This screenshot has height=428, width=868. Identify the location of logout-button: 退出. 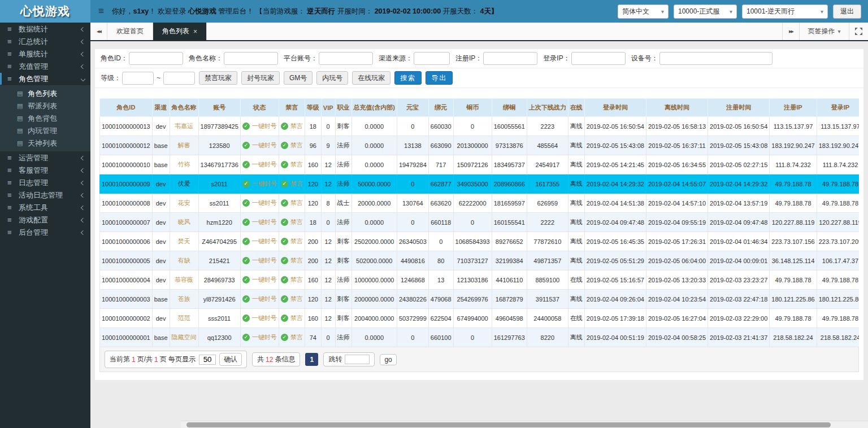
(847, 11).